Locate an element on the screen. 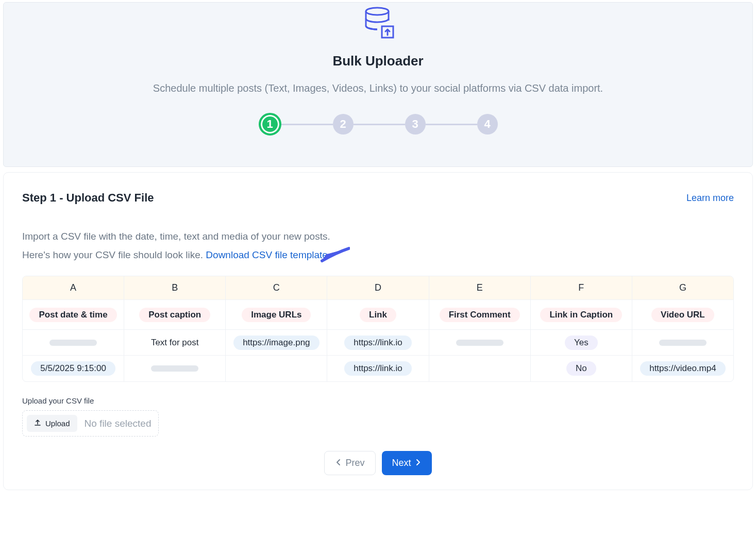 The width and height of the screenshot is (756, 553). col-header: Post caption is located at coordinates (175, 315).